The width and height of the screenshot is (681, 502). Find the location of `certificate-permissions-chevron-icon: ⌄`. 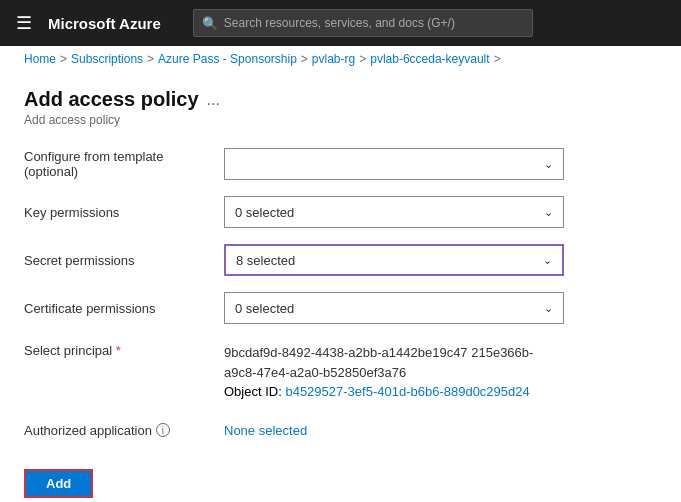

certificate-permissions-chevron-icon: ⌄ is located at coordinates (548, 308).